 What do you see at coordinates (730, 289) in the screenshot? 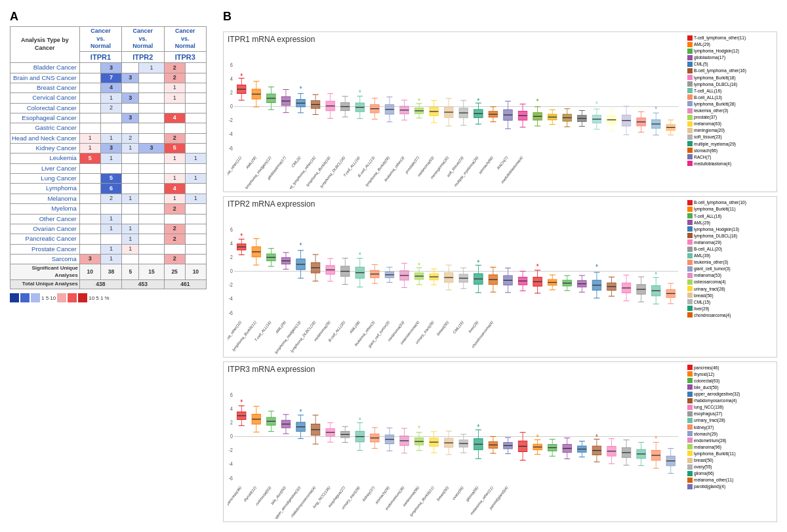
I see `legend-entry-1-13: urinary_tract(28)` at bounding box center [730, 289].